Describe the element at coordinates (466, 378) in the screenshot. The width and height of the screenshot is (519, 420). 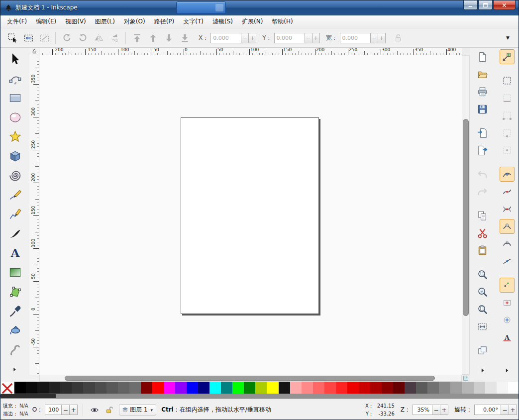
I see `color-profile-toggle` at that location.